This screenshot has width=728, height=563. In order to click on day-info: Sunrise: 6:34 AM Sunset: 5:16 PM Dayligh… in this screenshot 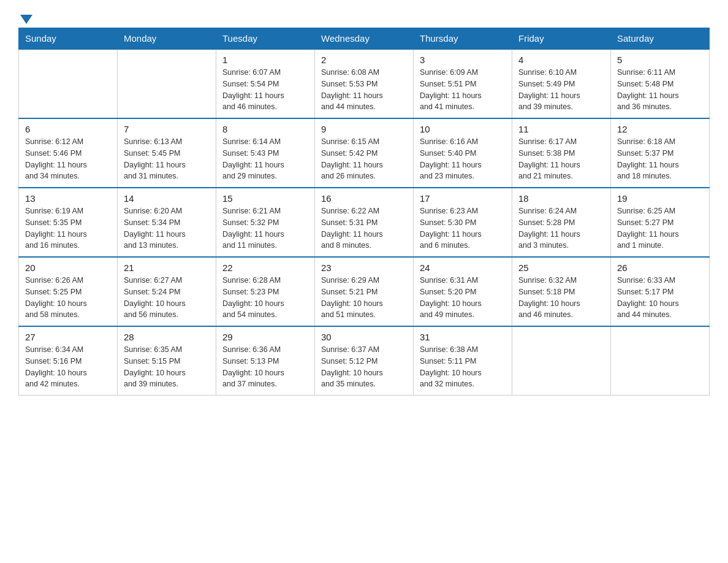, I will do `click(68, 367)`.